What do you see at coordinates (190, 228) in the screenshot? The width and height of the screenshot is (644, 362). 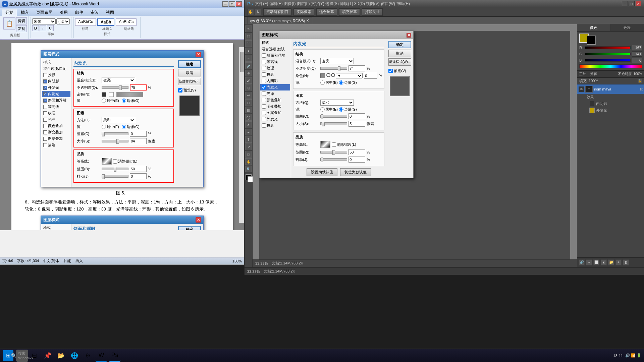 I see `d2-ok-button: 确定` at bounding box center [190, 228].